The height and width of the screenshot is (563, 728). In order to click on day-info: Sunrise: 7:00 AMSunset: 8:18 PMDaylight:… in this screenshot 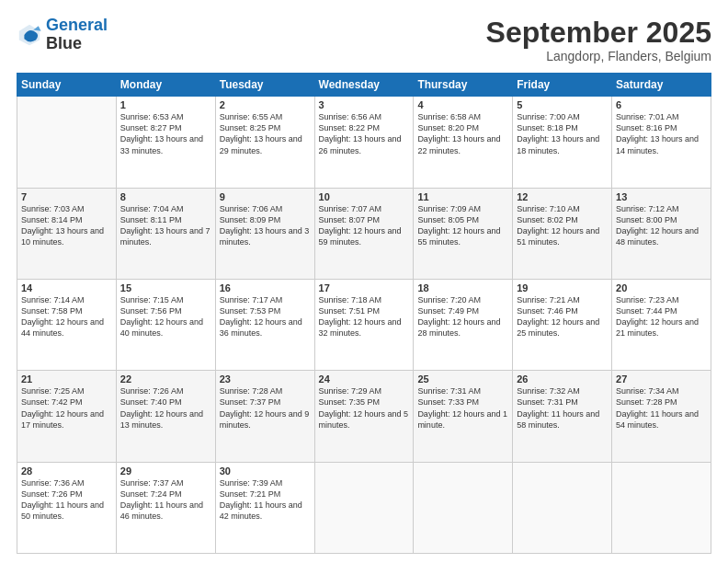, I will do `click(563, 134)`.